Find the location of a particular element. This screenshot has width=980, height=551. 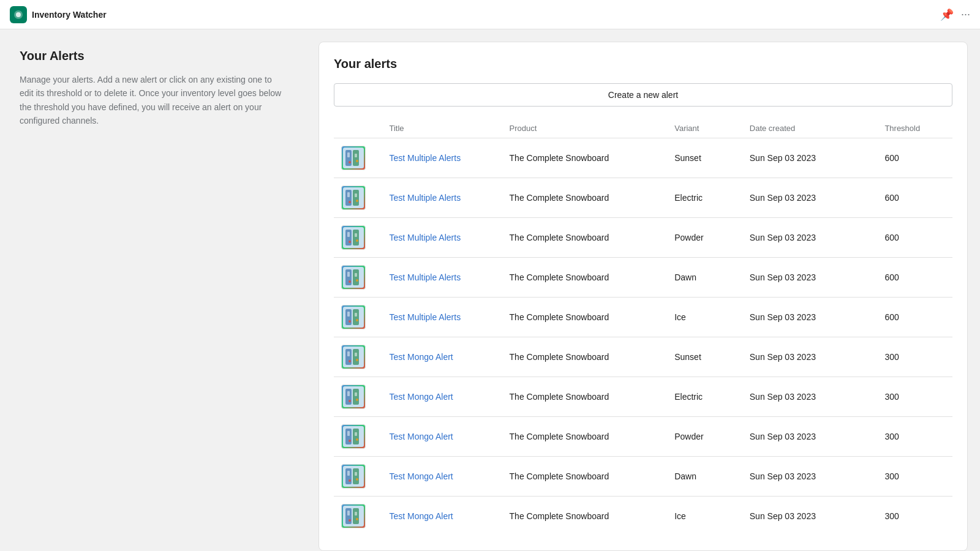

table-row: Test Mongo AlertThe Complete SnowboardIc… is located at coordinates (643, 517).